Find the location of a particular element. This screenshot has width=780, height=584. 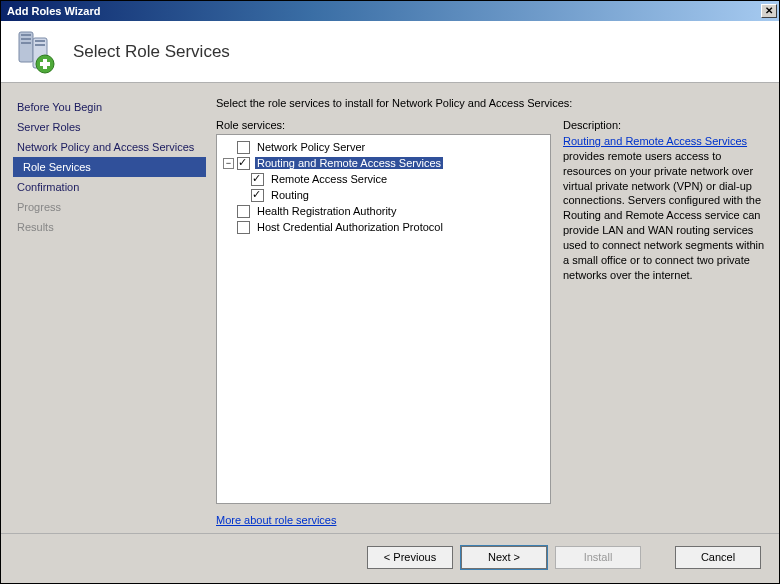

next-button: Next > is located at coordinates (504, 558).